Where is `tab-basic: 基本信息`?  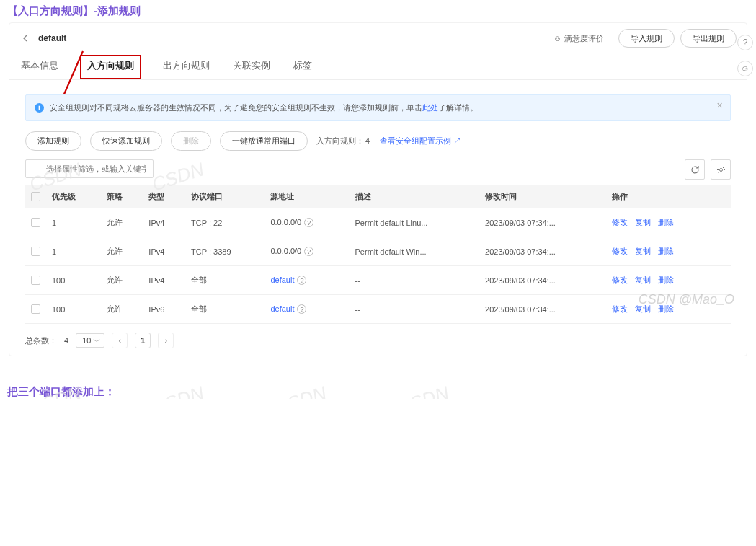 tab-basic: 基本信息 is located at coordinates (40, 67).